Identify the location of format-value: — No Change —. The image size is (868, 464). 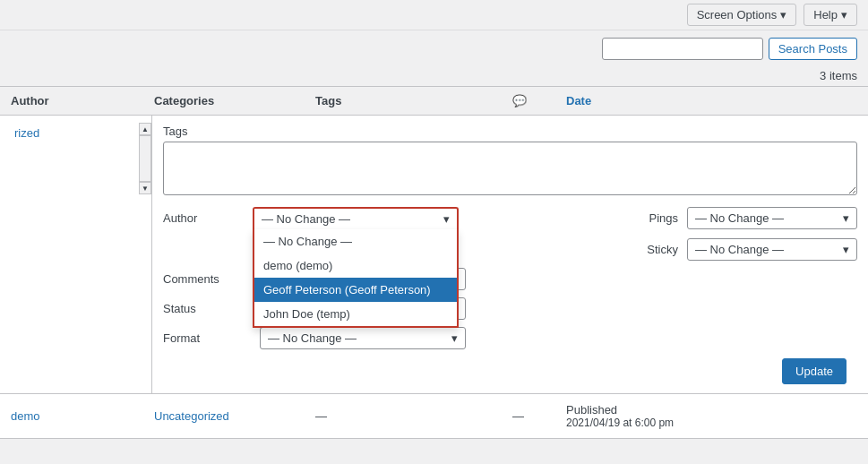
(312, 339).